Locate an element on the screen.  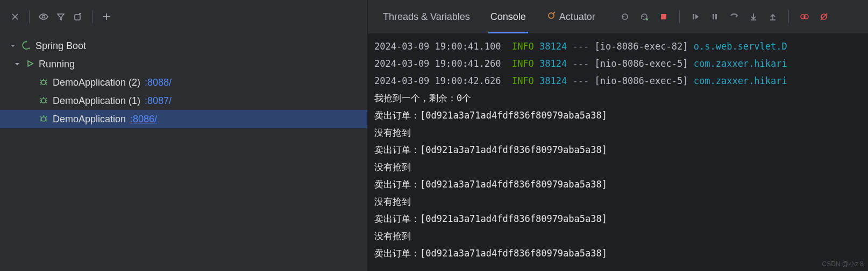
step-into-icon is located at coordinates (753, 17).